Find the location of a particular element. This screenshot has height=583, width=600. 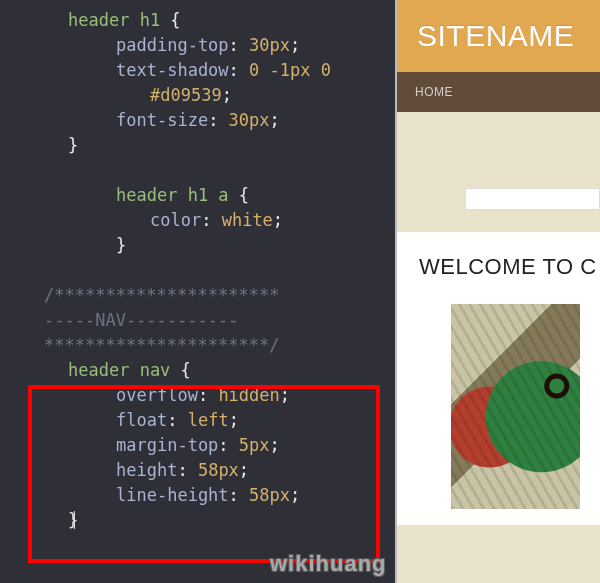

css-comment: /********************** is located at coordinates (162, 295).